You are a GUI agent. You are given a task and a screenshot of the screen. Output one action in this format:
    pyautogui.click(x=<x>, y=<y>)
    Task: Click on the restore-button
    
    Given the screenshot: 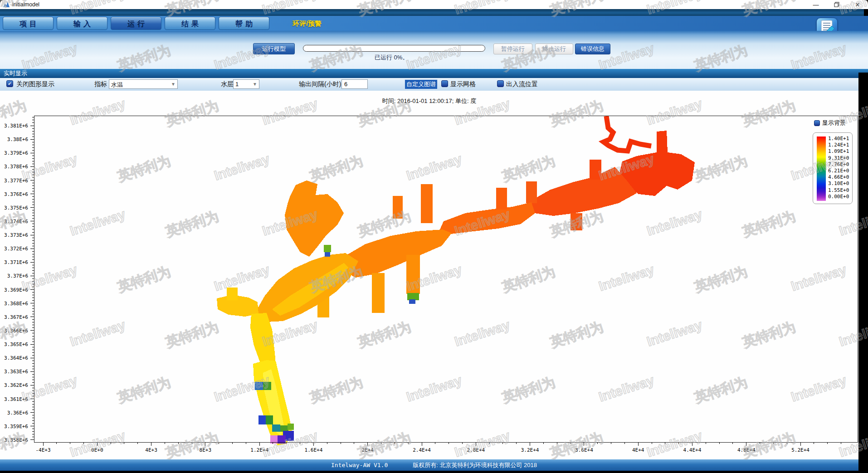 What is the action you would take?
    pyautogui.click(x=837, y=5)
    